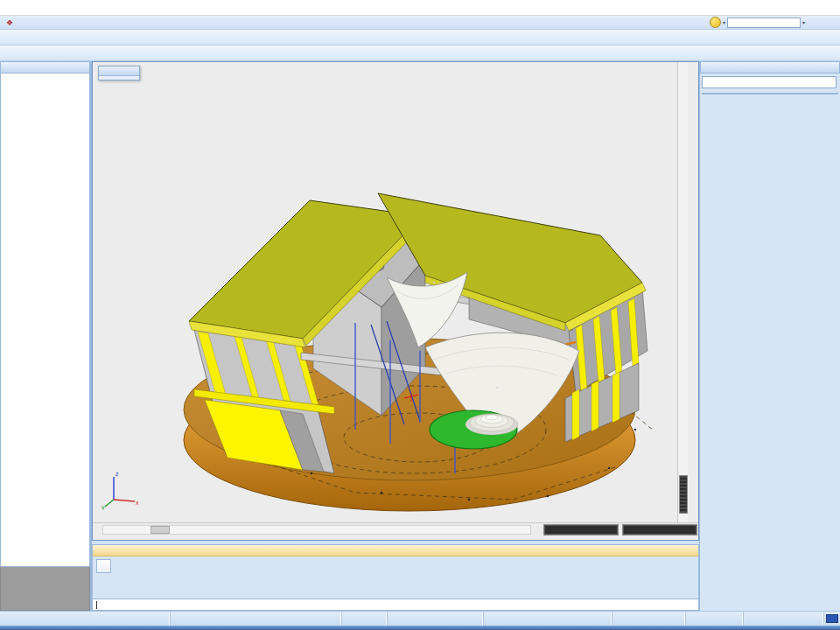 This screenshot has height=630, width=840. I want to click on view-toolbar-icons, so click(119, 78).